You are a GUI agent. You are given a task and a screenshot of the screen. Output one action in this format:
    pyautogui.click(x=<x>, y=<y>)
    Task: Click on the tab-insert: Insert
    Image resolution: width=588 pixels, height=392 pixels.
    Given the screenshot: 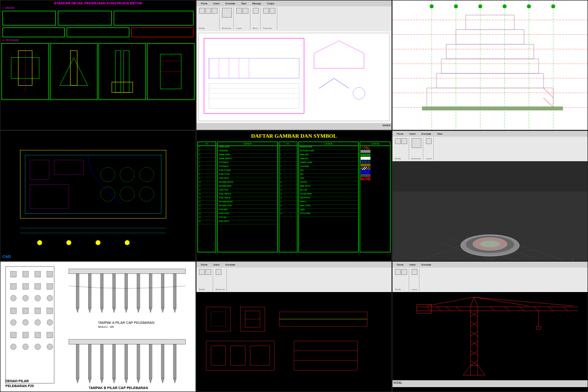 What is the action you would take?
    pyautogui.click(x=217, y=3)
    